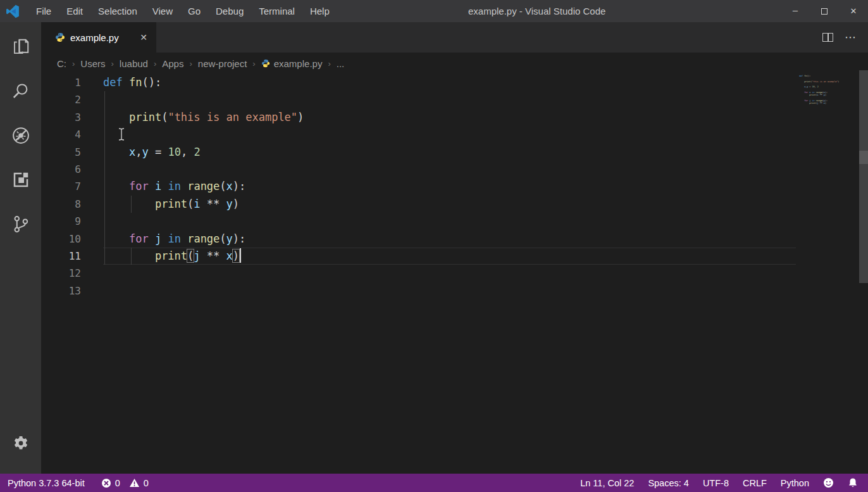 The image size is (868, 492). What do you see at coordinates (46, 483) in the screenshot?
I see `python-interpreter-status: Python 3.7.3 64-bit` at bounding box center [46, 483].